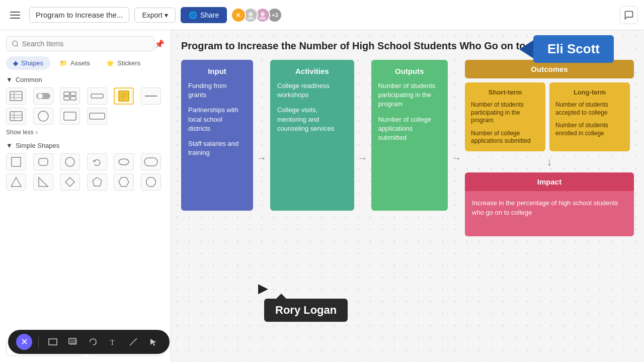 The width and height of the screenshot is (644, 362). Describe the element at coordinates (97, 182) in the screenshot. I see `simple-pentagon` at that location.